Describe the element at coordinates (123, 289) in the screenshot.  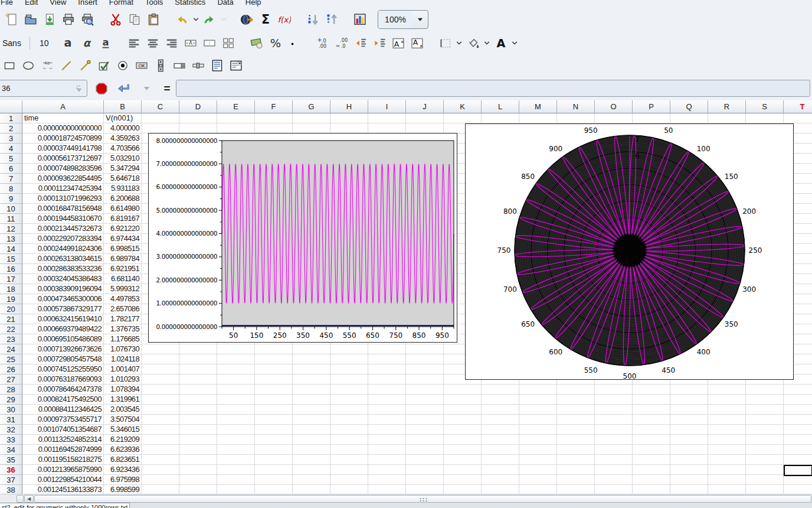
I see `cell-B18: 5.999312` at that location.